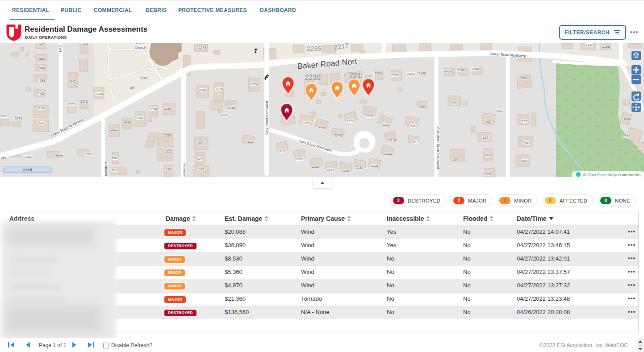 This screenshot has height=352, width=644. What do you see at coordinates (128, 121) in the screenshot?
I see `svg-text: 2306` at bounding box center [128, 121].